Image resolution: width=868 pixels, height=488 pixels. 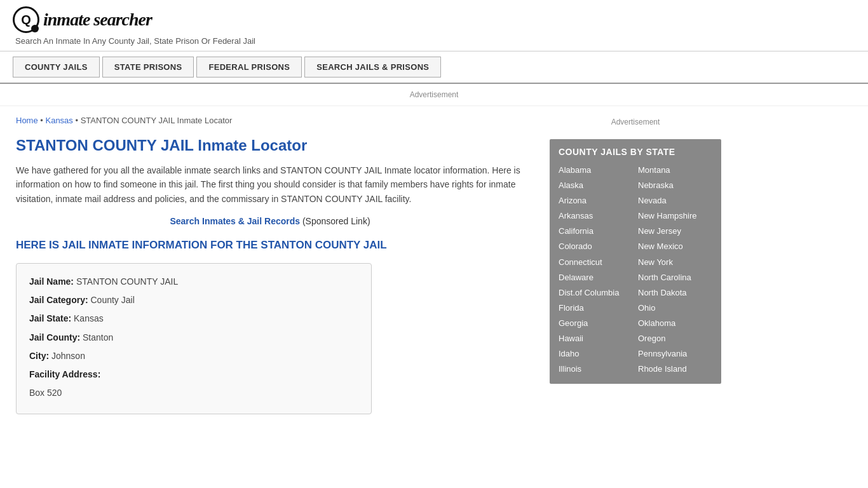 What do you see at coordinates (596, 293) in the screenshot?
I see `state-link-left-8: Dist.of Columbia` at bounding box center [596, 293].